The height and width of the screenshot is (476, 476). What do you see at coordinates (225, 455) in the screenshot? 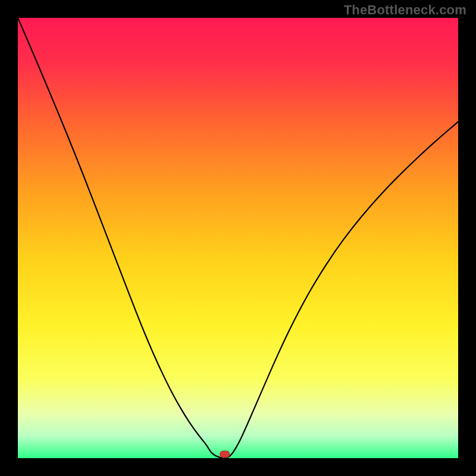
I see `optimal-point-marker` at bounding box center [225, 455].